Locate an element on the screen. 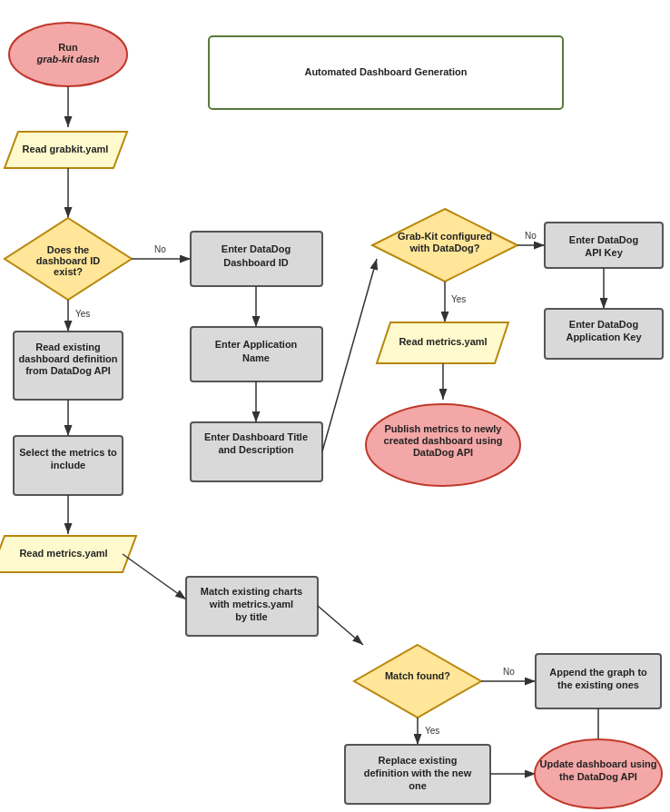  read-grabkit-yaml-label: Read grabkit.yaml is located at coordinates (65, 149).